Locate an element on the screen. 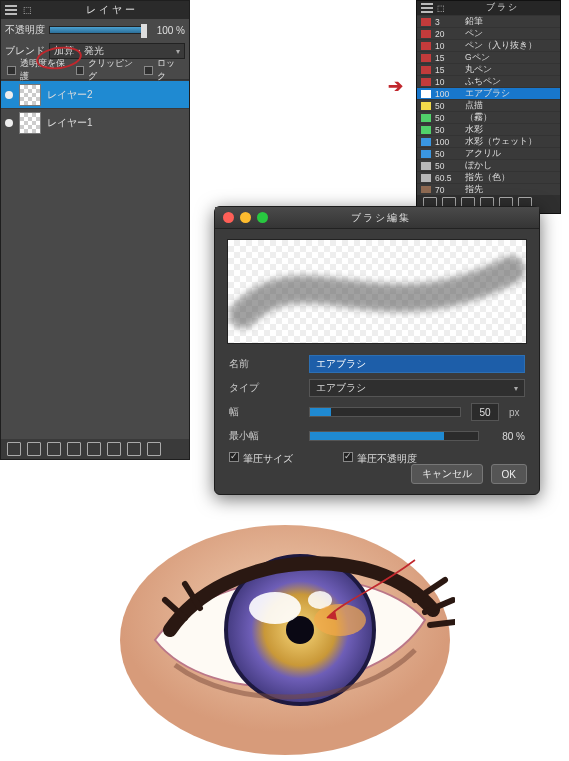  brush-row: 50水彩 is located at coordinates (488, 129).